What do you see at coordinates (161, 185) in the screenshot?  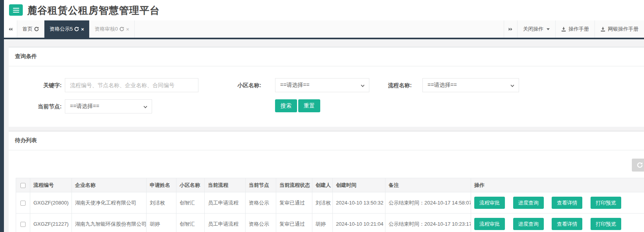 I see `col-header-applicant: 申请姓名` at bounding box center [161, 185].